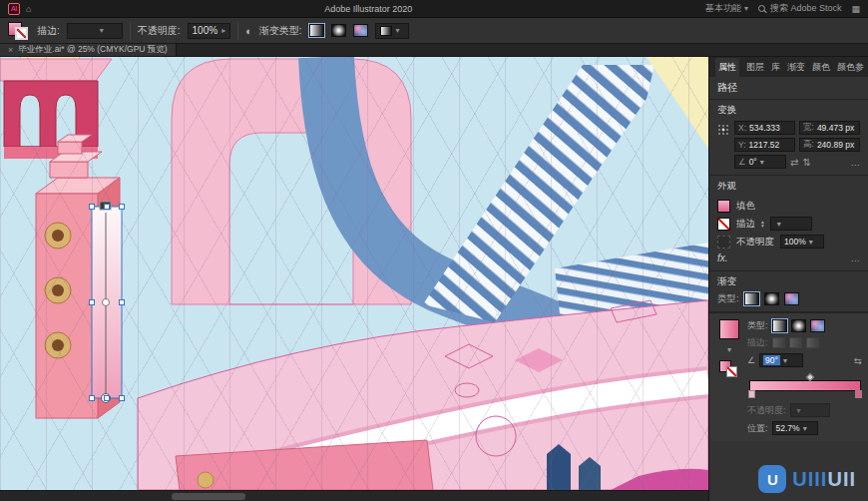 This screenshot has width=868, height=501. Describe the element at coordinates (830, 128) in the screenshot. I see `width-field: 宽:49.473 px` at that location.